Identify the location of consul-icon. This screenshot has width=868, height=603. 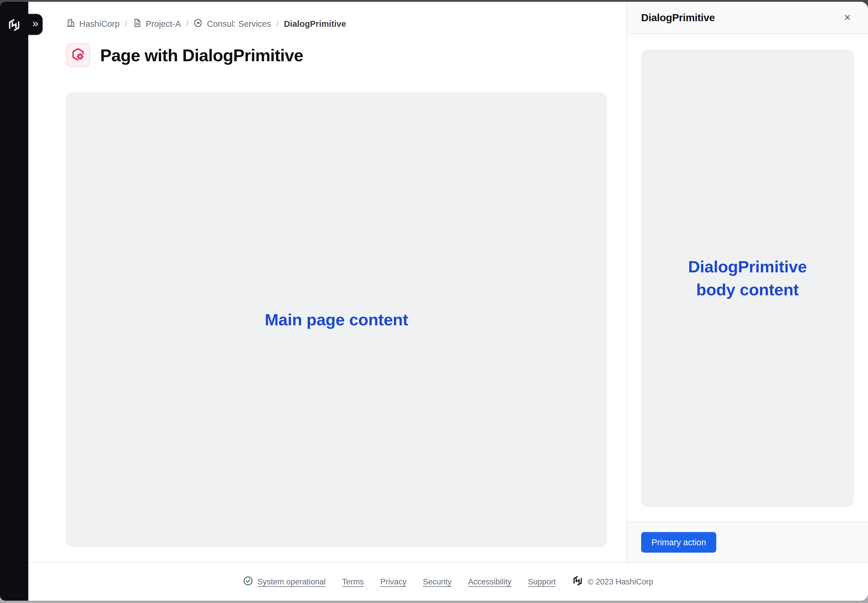
(198, 24).